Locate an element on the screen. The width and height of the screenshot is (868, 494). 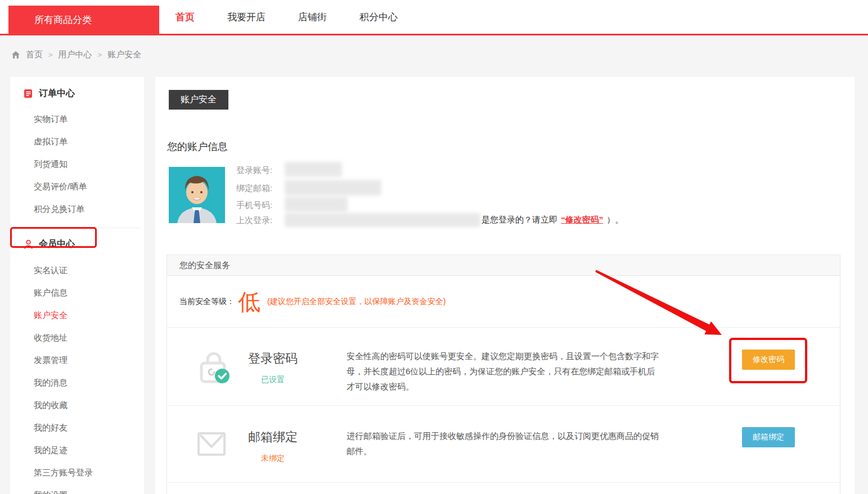
sidebar-item-thirdparty-login: 第三方账号登录 is located at coordinates (77, 473).